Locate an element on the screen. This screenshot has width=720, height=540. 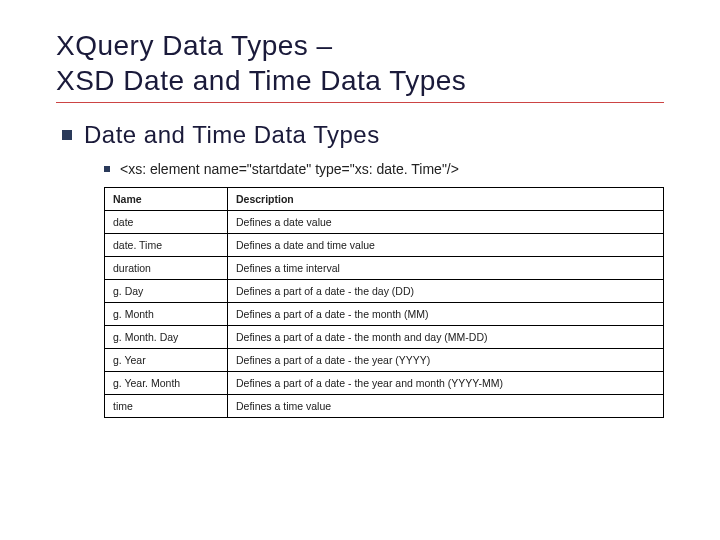
table-row: date Defines a date value is located at coordinates (384, 222).